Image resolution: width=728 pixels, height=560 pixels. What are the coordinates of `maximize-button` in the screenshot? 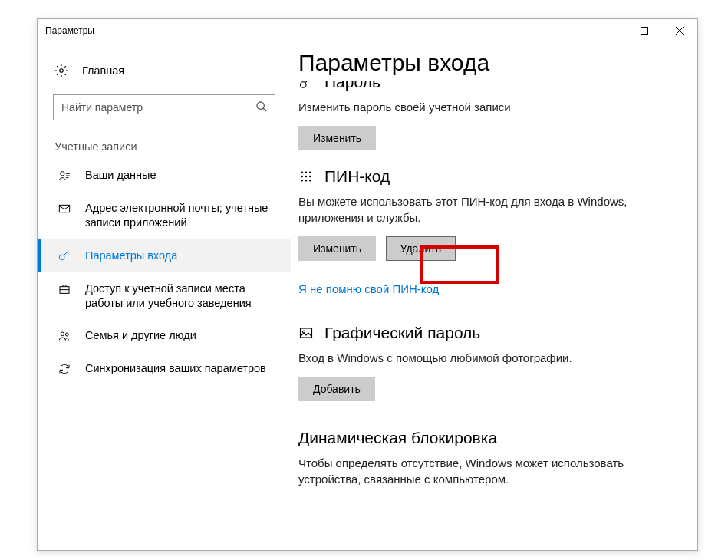 It's located at (644, 31).